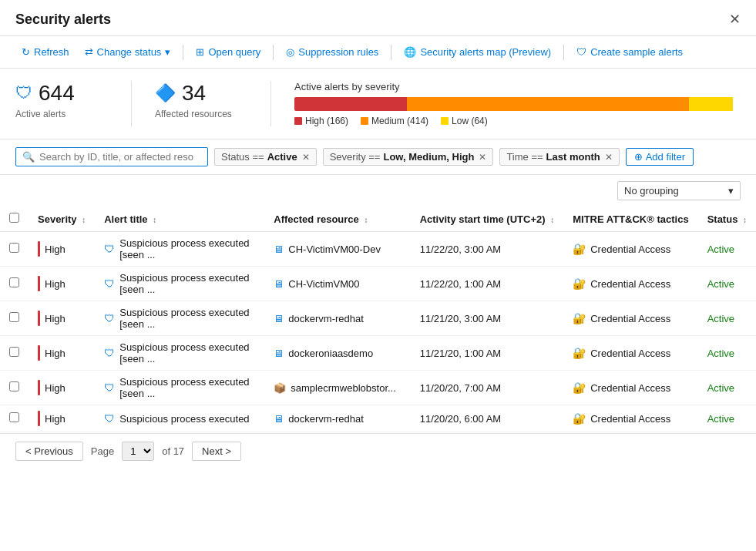 The width and height of the screenshot is (756, 551). Describe the element at coordinates (138, 452) in the screenshot. I see `page-select: 1` at that location.